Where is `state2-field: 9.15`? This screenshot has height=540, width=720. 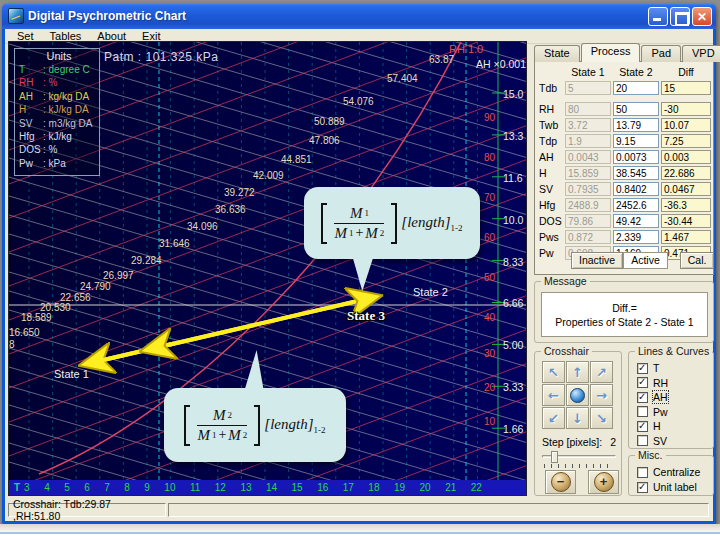
state2-field: 9.15 is located at coordinates (636, 141).